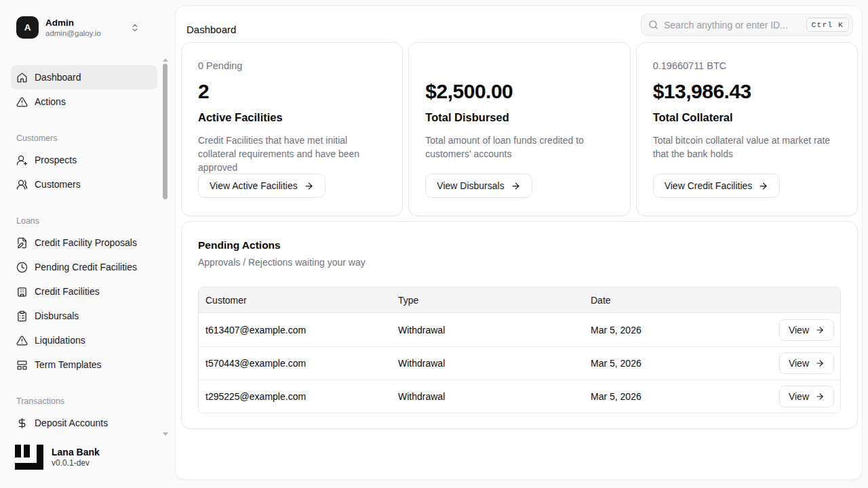  What do you see at coordinates (165, 434) in the screenshot?
I see `scrollbar-down-arrow` at bounding box center [165, 434].